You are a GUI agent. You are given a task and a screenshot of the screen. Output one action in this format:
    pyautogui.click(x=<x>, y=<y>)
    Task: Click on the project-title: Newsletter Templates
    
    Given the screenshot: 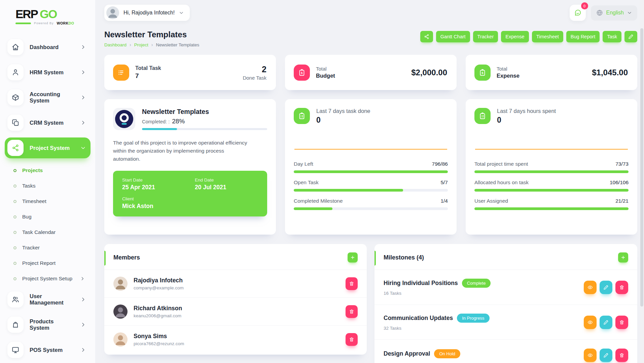 What is the action you would take?
    pyautogui.click(x=205, y=112)
    